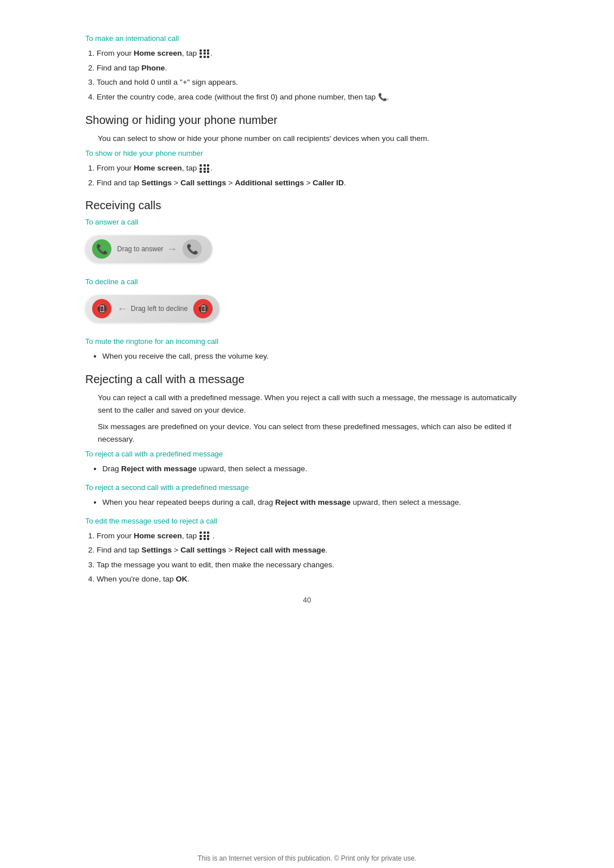  What do you see at coordinates (313, 565) in the screenshot?
I see `edit-step-3: Tap the message you want to edit, then m…` at bounding box center [313, 565].